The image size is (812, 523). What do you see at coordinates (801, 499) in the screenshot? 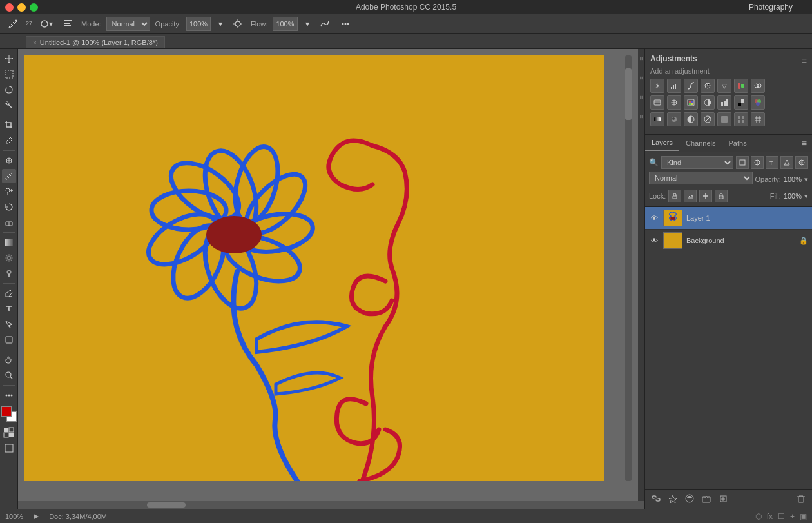
I see `delete-layer-button` at bounding box center [801, 499].